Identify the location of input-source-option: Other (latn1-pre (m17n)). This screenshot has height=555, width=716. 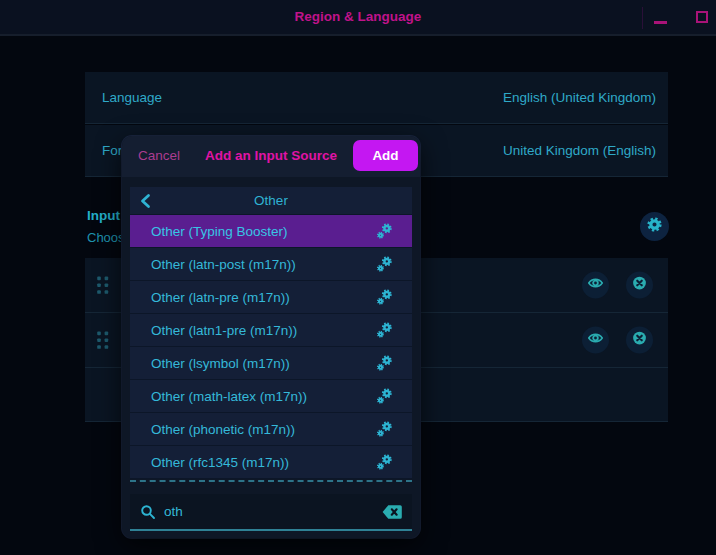
(271, 330).